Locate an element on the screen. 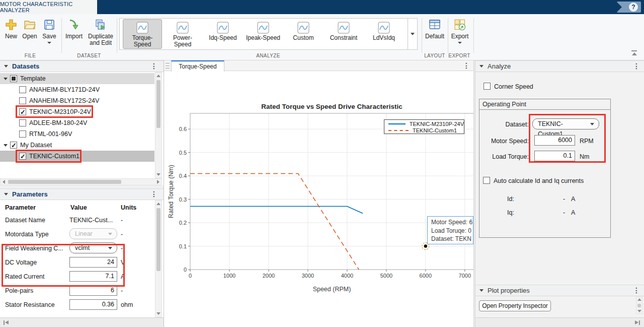 The width and height of the screenshot is (644, 327). gallery-item-idq-speed: Idq-Speed is located at coordinates (223, 34).